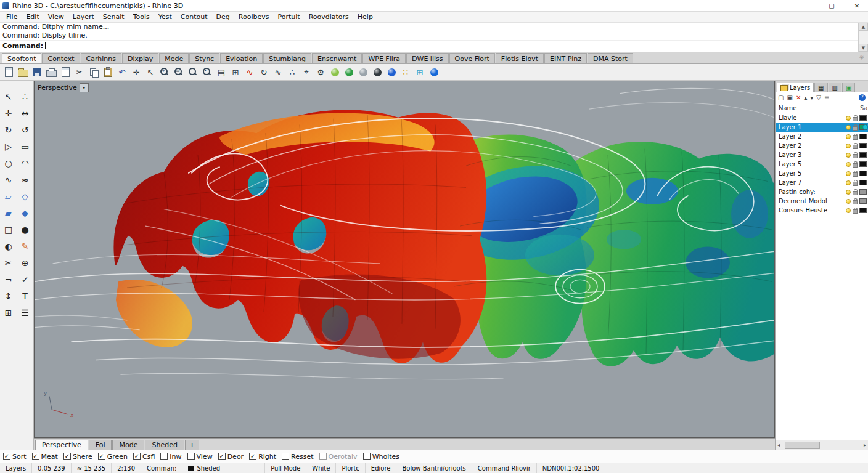 Image resolution: width=868 pixels, height=473 pixels. I want to click on status-cell-7: Pull Mode, so click(286, 468).